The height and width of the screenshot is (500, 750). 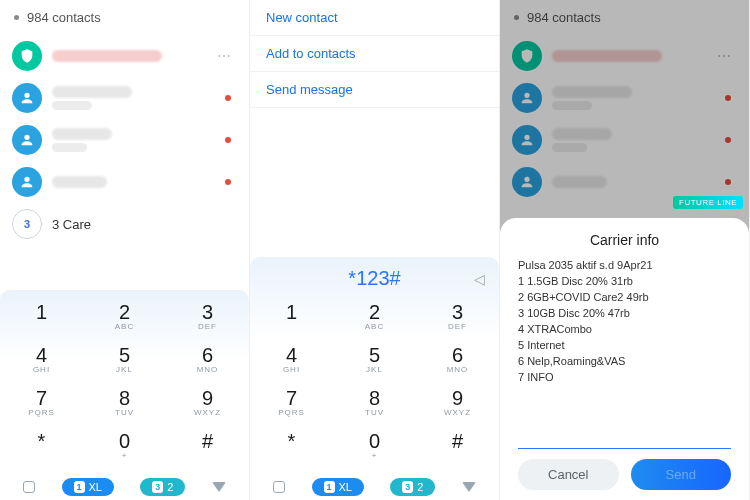 I want to click on shield-icon, so click(x=27, y=56).